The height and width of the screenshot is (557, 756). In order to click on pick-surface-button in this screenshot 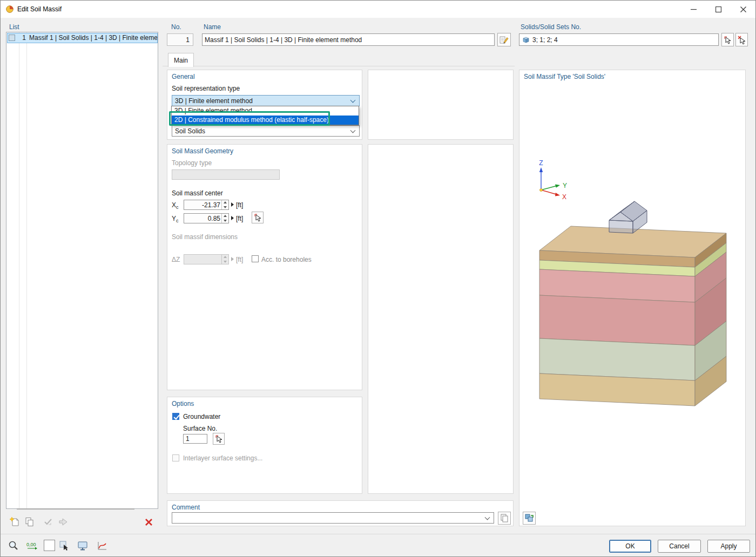, I will do `click(219, 439)`.